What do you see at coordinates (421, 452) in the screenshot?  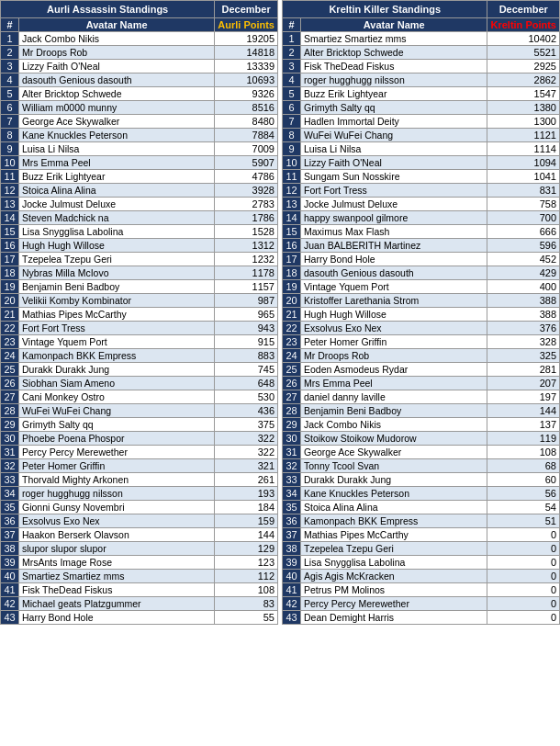 I see `table-row: 31George Ace Skywalker108` at bounding box center [421, 452].